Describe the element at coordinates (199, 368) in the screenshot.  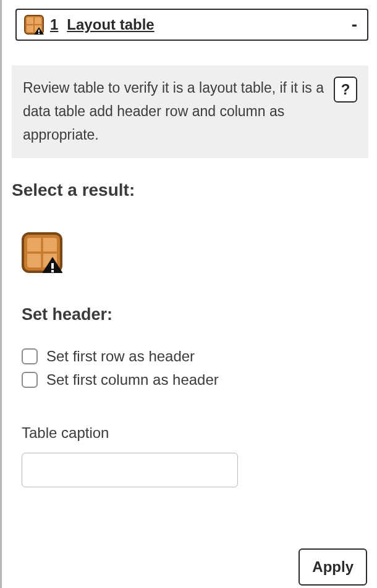
I see `header-options: Set first row as header Set first column…` at that location.